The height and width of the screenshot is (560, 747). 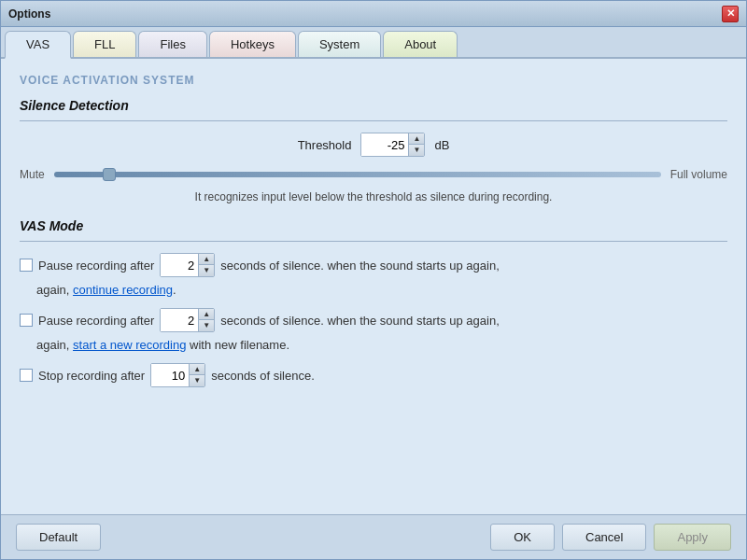 What do you see at coordinates (96, 321) in the screenshot?
I see `option2-text-before: Pause recording after` at bounding box center [96, 321].